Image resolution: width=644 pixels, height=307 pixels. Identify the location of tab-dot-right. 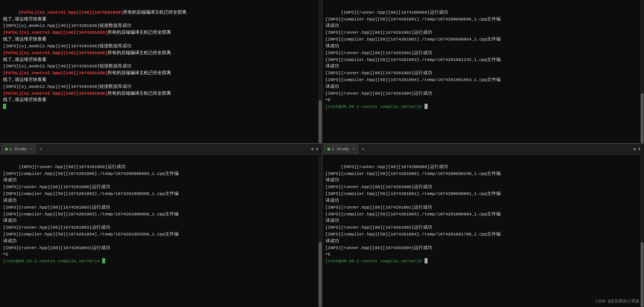
(329, 149).